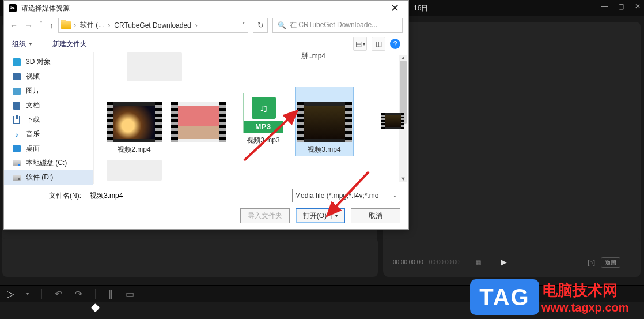  I want to click on sidebar-item-documents: 文档, so click(48, 105).